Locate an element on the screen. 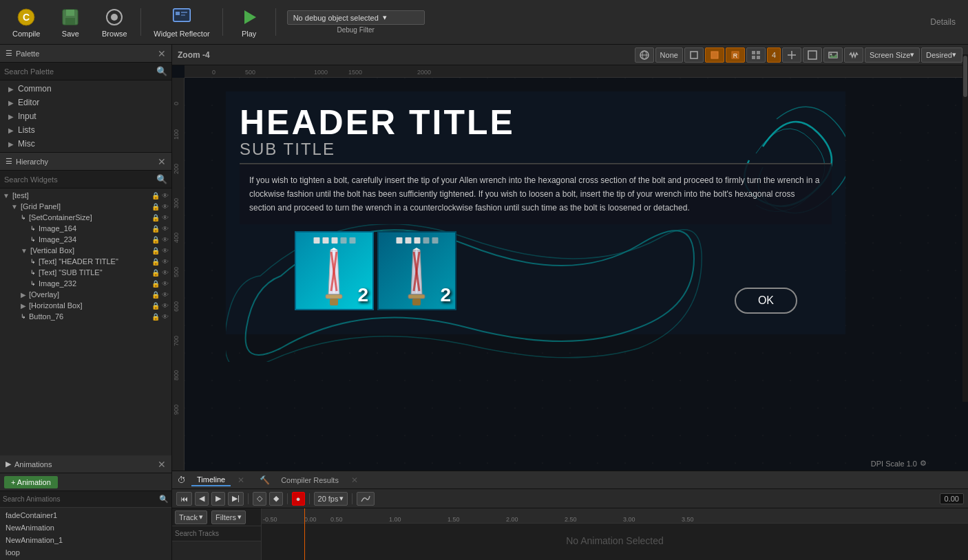 This screenshot has height=560, width=968. tree-item-gridpanel: ▼ [Grid Panel] 🔒 👁 is located at coordinates (85, 206).